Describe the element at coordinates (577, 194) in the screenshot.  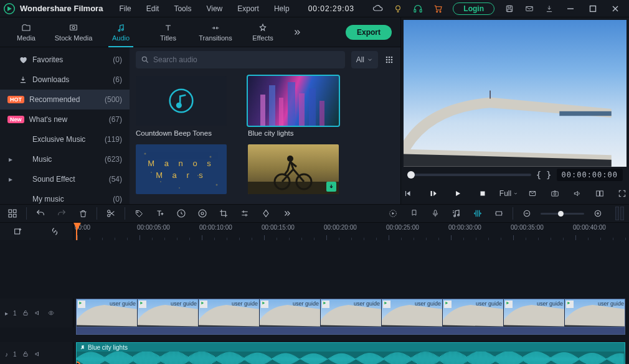
I see `volume-icon` at that location.